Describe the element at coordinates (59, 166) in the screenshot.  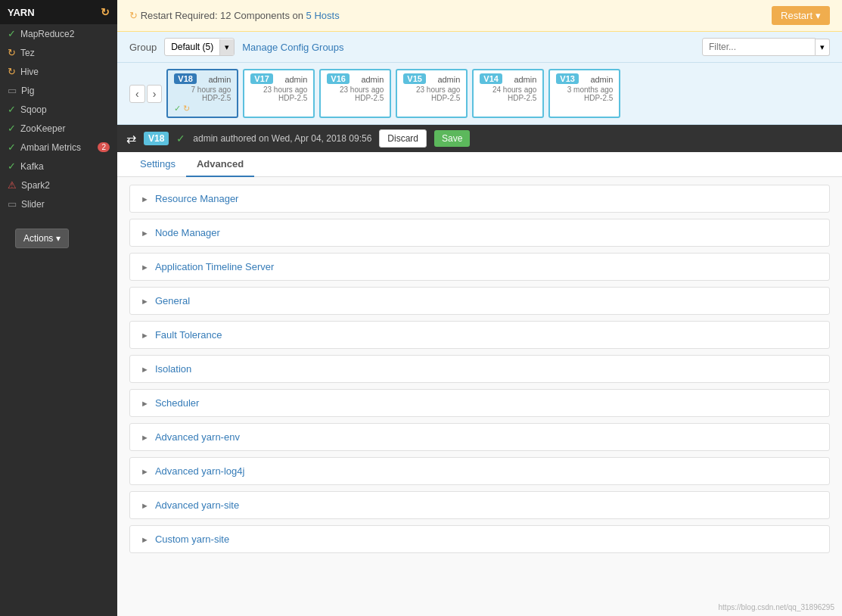
I see `sidebar-item-kafka: ✓Kafka` at that location.